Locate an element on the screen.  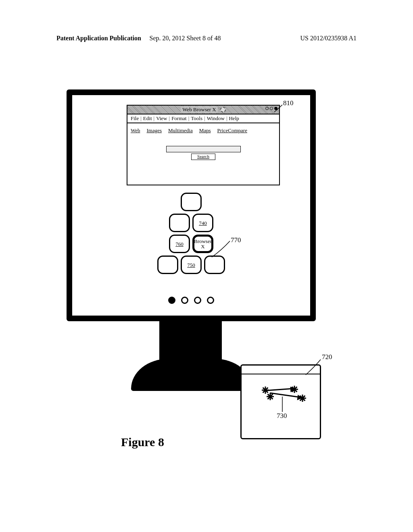
menu-format: Format is located at coordinates (179, 118).